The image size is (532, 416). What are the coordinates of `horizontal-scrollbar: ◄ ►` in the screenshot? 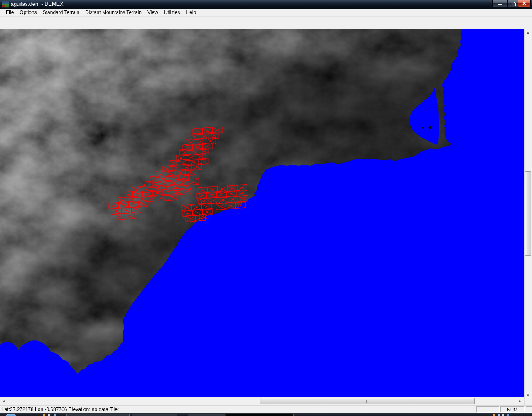 It's located at (262, 401).